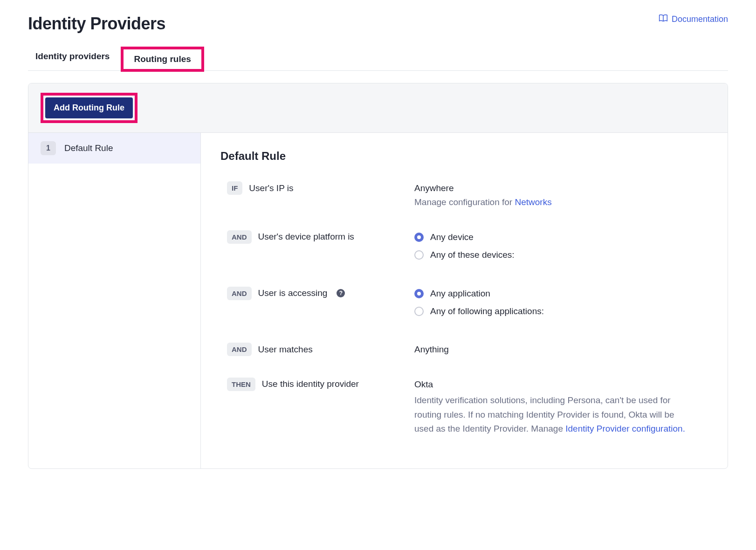  What do you see at coordinates (464, 196) in the screenshot?
I see `condition-ip: IF User's IP is Anywhere Manage configur…` at bounding box center [464, 196].